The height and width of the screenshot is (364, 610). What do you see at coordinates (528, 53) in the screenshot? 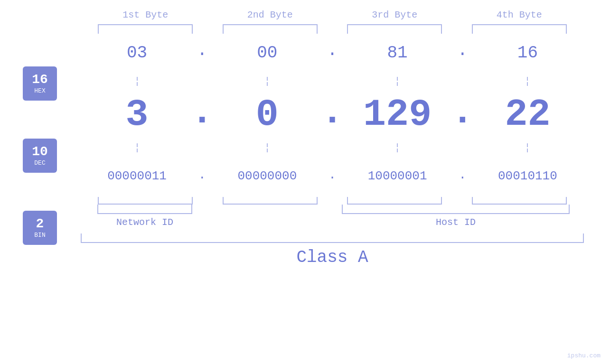
I see `hex-value-4: 16` at bounding box center [528, 53].